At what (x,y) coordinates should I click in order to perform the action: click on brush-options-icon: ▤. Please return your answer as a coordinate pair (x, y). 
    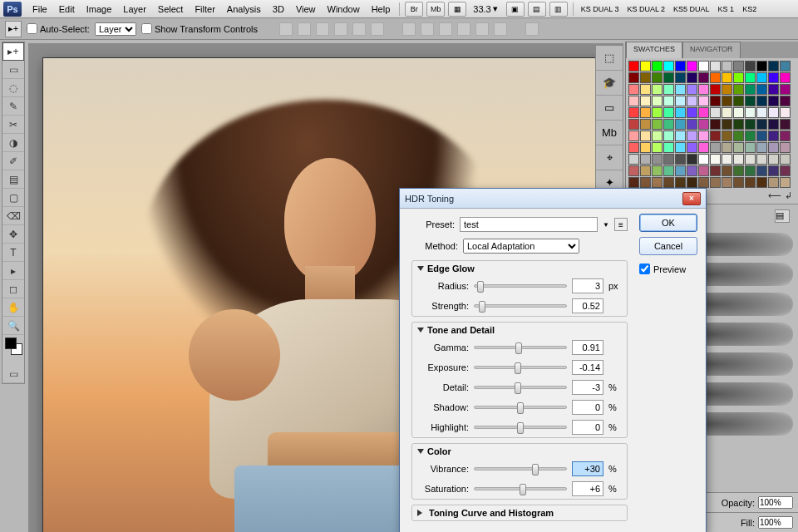
    Looking at the image, I should click on (782, 216).